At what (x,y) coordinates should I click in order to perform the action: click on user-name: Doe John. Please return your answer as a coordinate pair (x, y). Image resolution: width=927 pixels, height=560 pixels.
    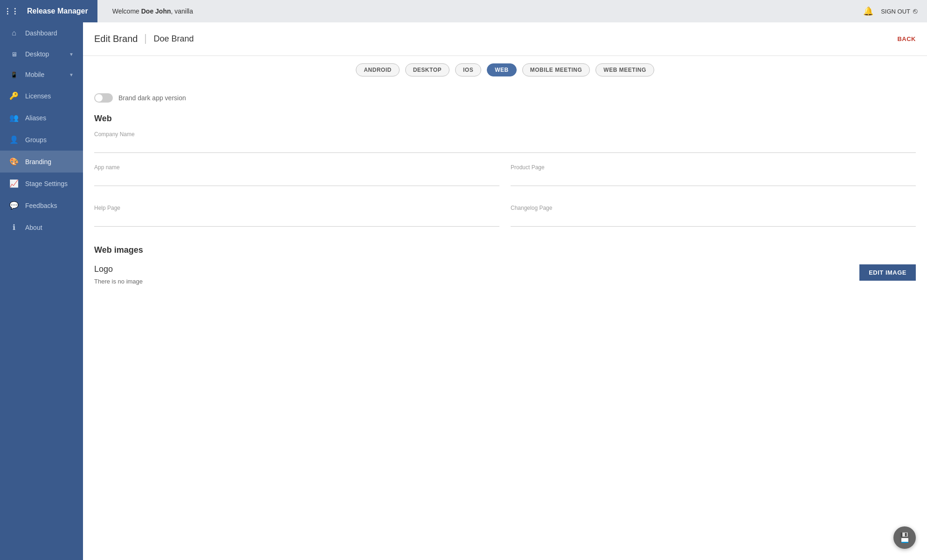
    Looking at the image, I should click on (156, 11).